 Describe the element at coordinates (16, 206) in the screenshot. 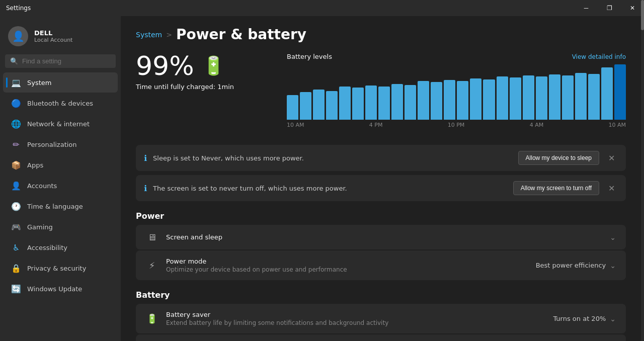

I see `time-icon: 🕐` at that location.